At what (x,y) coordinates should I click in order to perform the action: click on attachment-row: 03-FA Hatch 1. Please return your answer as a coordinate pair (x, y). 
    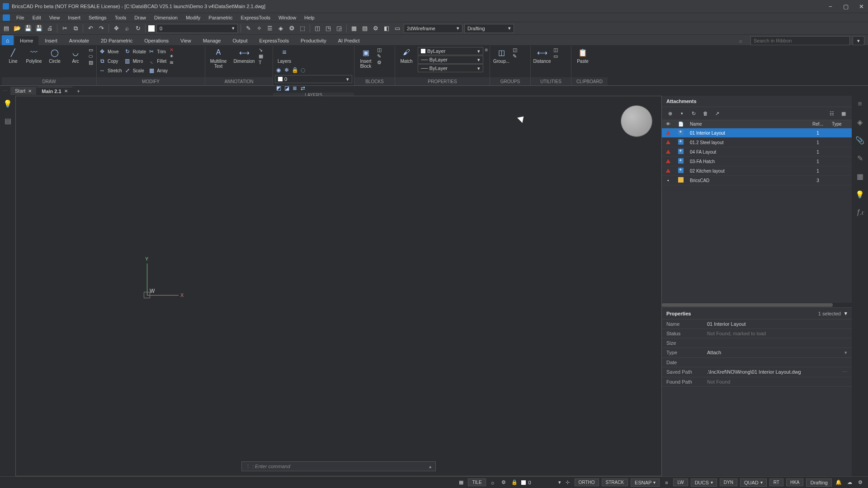
    Looking at the image, I should click on (757, 162).